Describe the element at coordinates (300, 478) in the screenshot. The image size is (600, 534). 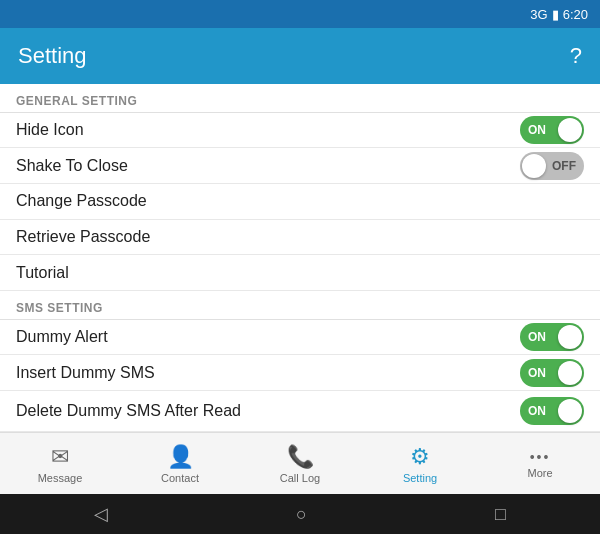
I see `call-log-label: Call Log` at that location.